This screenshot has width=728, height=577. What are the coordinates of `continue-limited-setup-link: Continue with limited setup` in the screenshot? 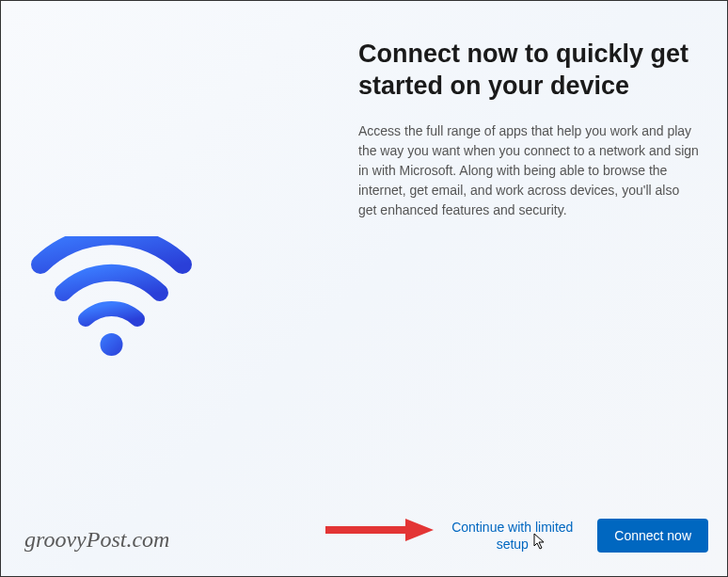 It's located at (512, 536).